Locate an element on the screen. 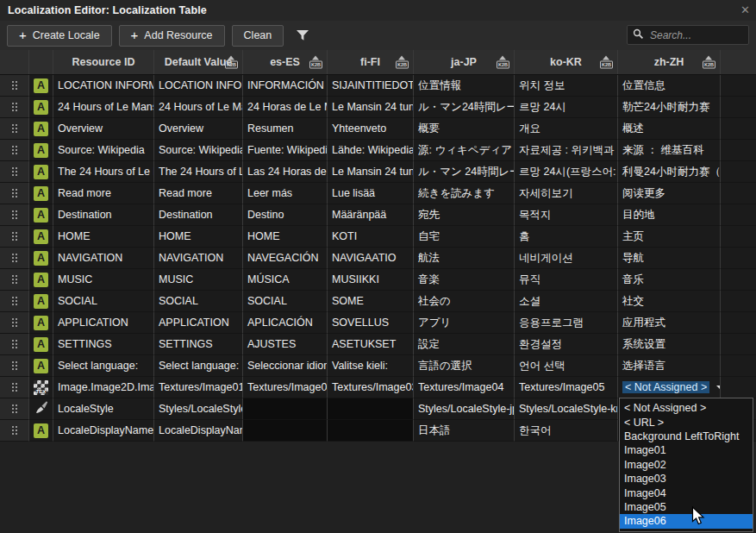 The height and width of the screenshot is (533, 756). cell-zh-zh: 音乐 is located at coordinates (669, 279).